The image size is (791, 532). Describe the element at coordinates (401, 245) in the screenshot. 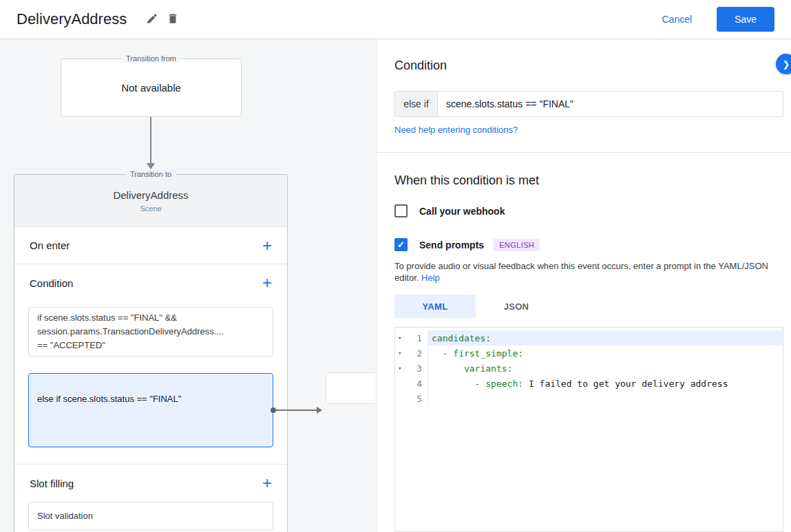

I see `checkmark-icon: ✓` at that location.